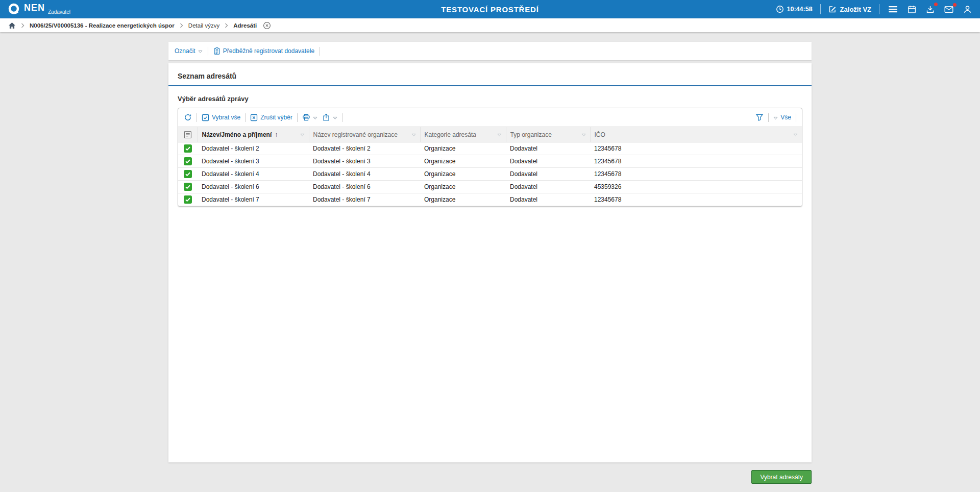 The width and height of the screenshot is (980, 492). What do you see at coordinates (188, 117) in the screenshot?
I see `refresh-icon` at bounding box center [188, 117].